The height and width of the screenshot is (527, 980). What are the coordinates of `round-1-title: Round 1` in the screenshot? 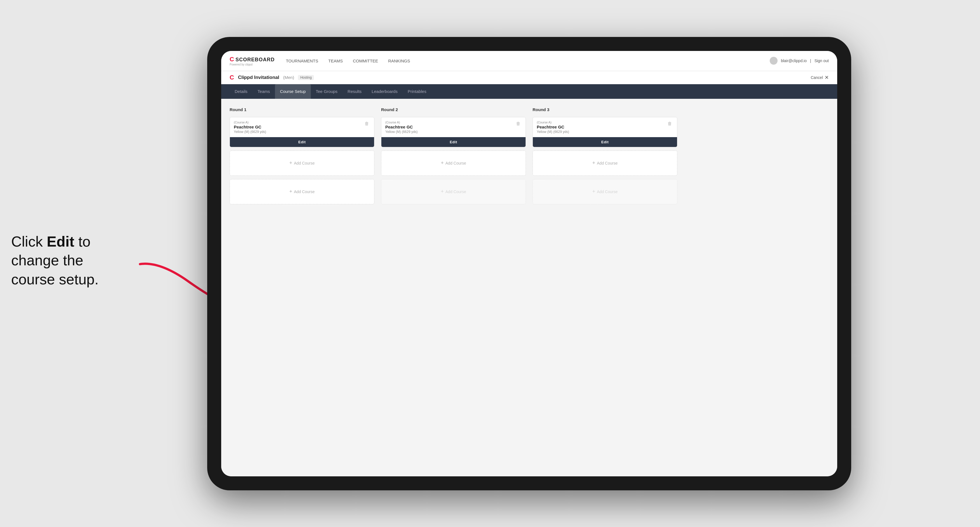 It's located at (302, 110).